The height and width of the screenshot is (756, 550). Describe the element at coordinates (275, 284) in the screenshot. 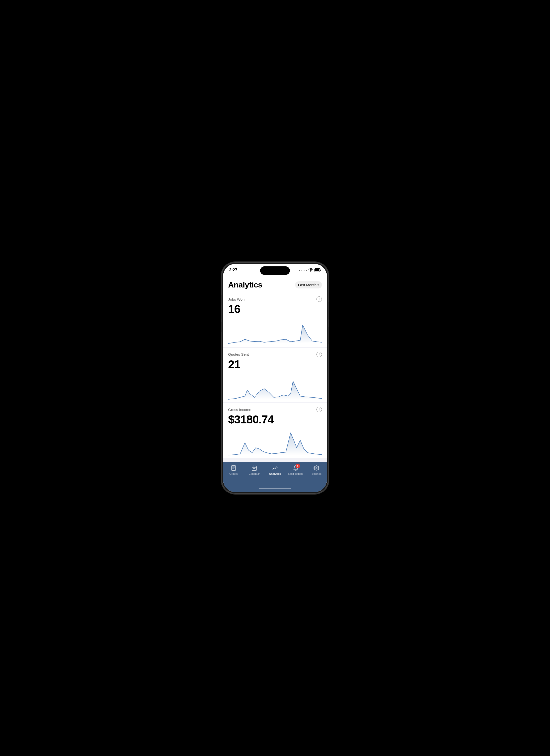

I see `page-header: Analytics Last Month ▾` at that location.